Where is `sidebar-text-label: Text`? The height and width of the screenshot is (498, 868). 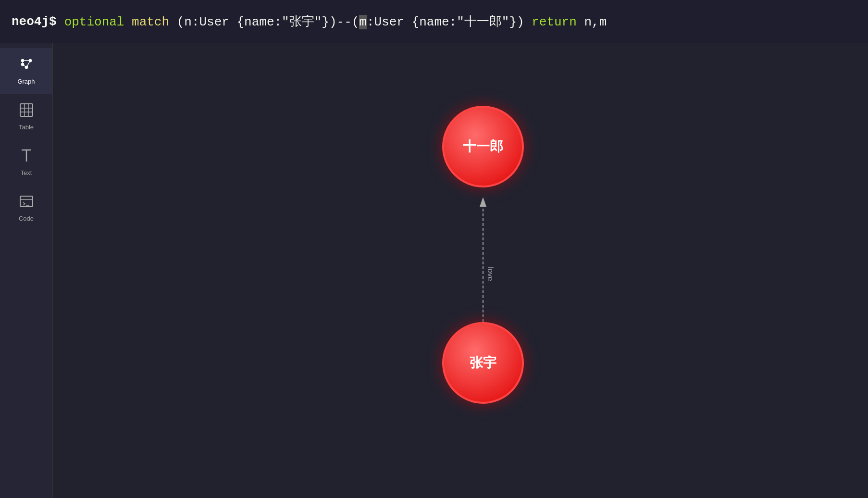 sidebar-text-label: Text is located at coordinates (26, 173).